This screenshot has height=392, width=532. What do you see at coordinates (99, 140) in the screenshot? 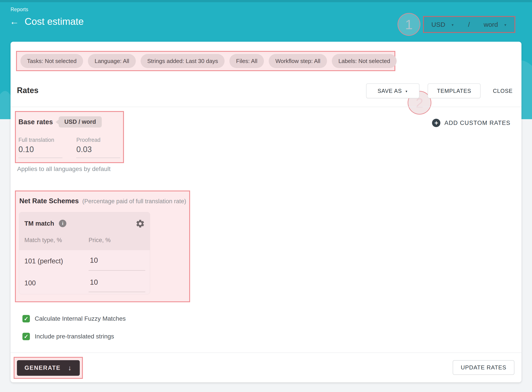
I see `proofread-label: Proofread` at bounding box center [99, 140].